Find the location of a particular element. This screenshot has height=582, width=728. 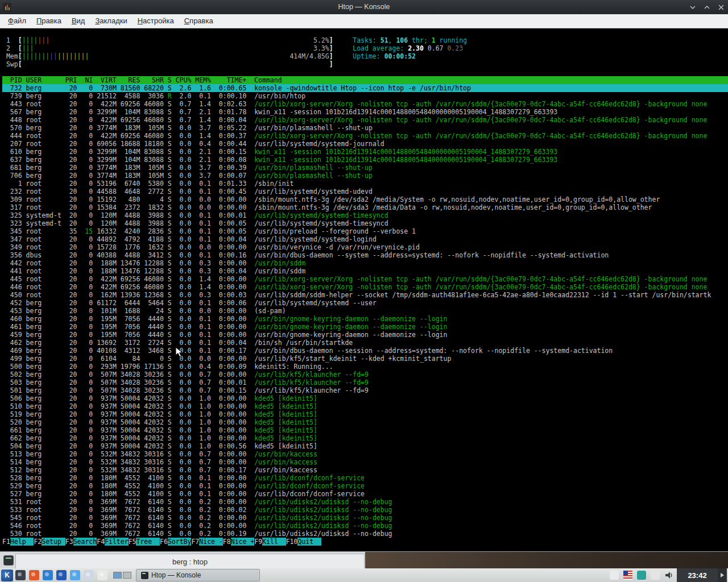

menu-help: Справка is located at coordinates (199, 21).